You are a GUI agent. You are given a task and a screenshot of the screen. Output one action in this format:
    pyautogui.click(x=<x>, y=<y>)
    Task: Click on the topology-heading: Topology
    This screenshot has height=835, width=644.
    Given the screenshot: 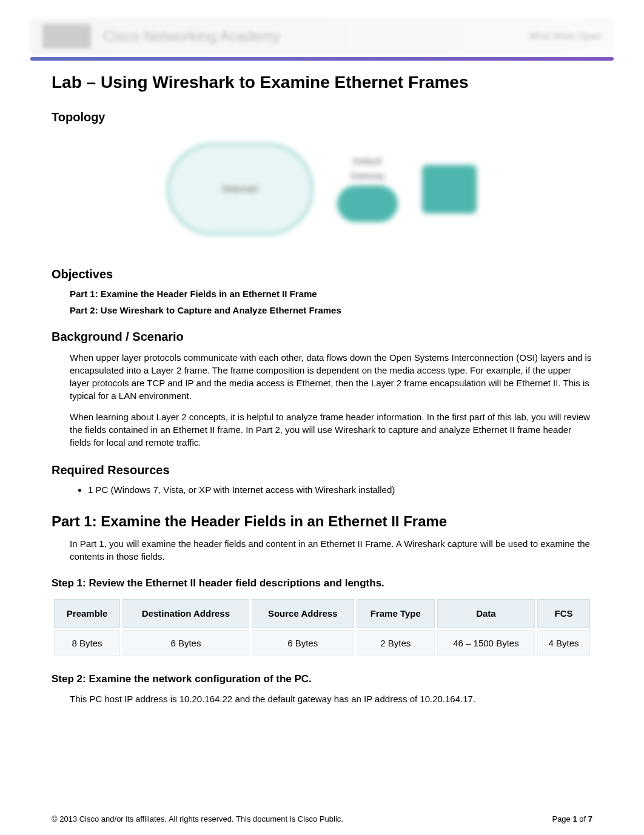 What is the action you would take?
    pyautogui.click(x=322, y=118)
    